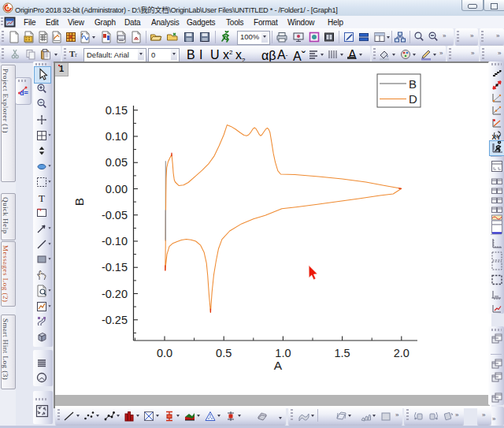 The width and height of the screenshot is (504, 428). I want to click on svg-text: 1.0, so click(283, 353).